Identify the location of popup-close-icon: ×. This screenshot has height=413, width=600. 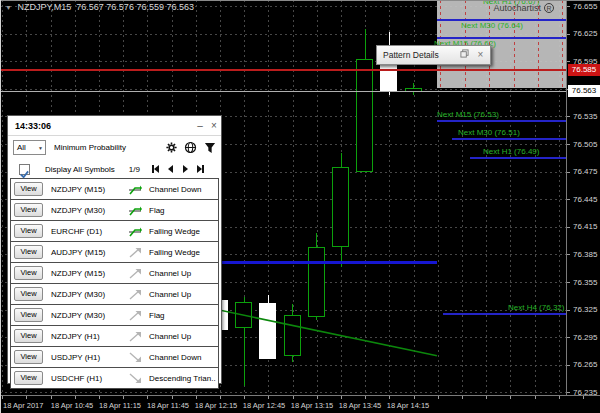
(480, 55).